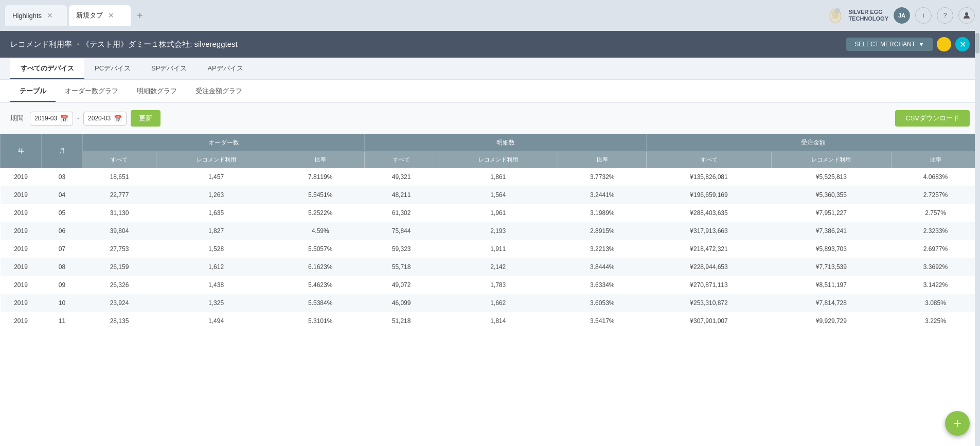 The width and height of the screenshot is (980, 446). What do you see at coordinates (401, 285) in the screenshot?
I see `table-cell: 49,072` at bounding box center [401, 285].